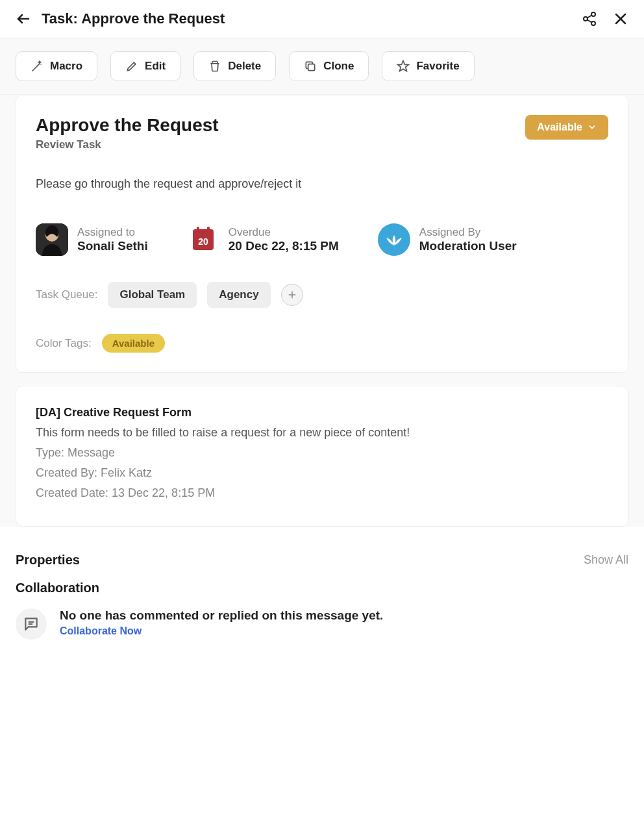 Image resolution: width=644 pixels, height=826 pixels. Describe the element at coordinates (292, 295) in the screenshot. I see `add-queue-button` at that location.